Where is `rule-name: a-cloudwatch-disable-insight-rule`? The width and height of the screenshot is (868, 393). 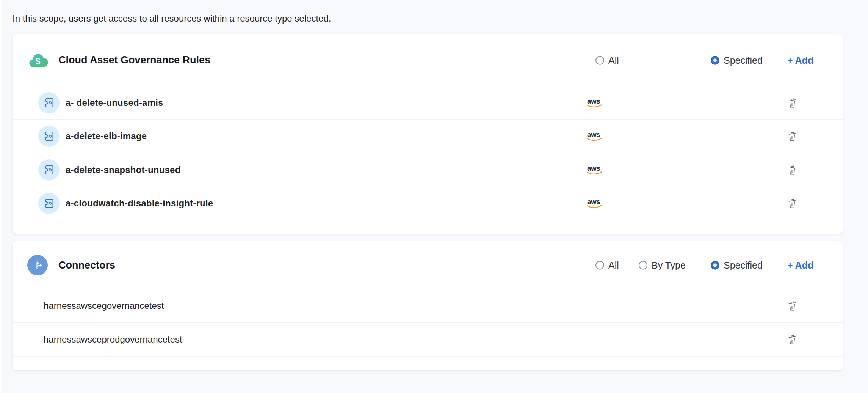 rule-name: a-cloudwatch-disable-insight-rule is located at coordinates (139, 203).